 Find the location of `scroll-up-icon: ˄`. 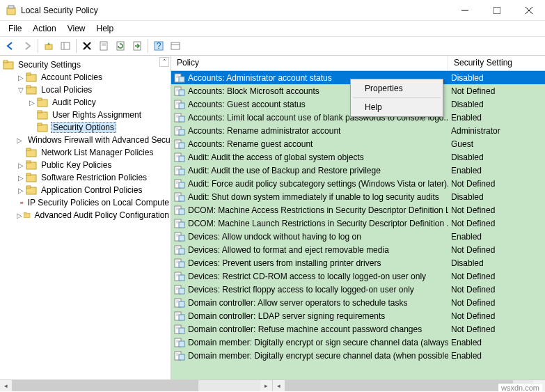

scroll-up-icon: ˄ is located at coordinates (164, 62).